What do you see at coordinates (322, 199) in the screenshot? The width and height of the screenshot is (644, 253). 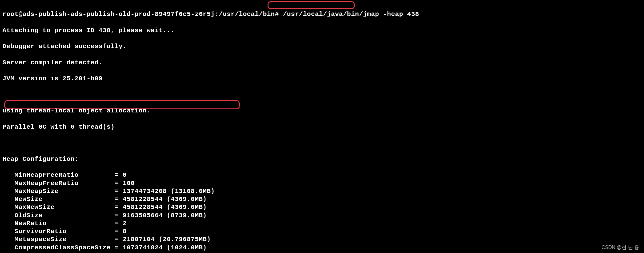 I see `heap-config-row: NewSize = 4581228544 (4369.0MB)` at bounding box center [322, 199].